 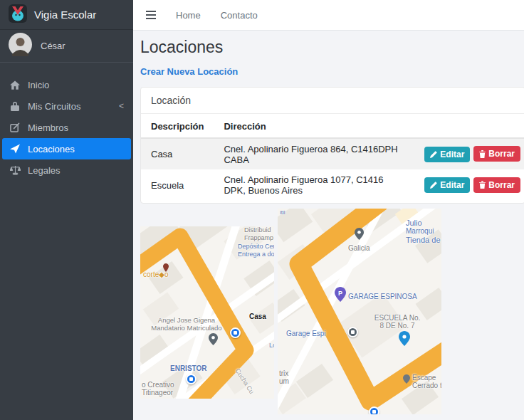 What do you see at coordinates (15, 106) in the screenshot?
I see `lock-icon` at bounding box center [15, 106].